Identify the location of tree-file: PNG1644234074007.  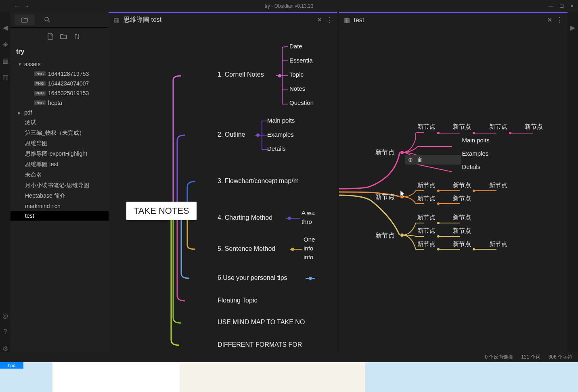
(60, 83).